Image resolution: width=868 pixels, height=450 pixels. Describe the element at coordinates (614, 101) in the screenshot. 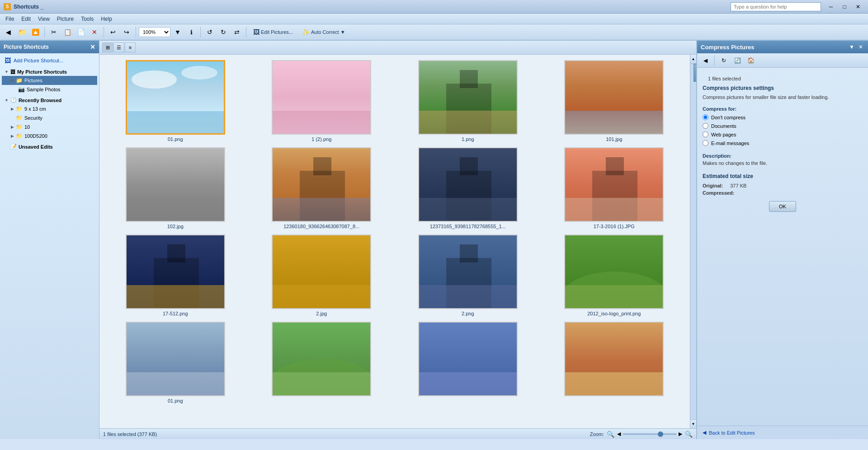

I see `gallery-item: 101.jpg` at that location.